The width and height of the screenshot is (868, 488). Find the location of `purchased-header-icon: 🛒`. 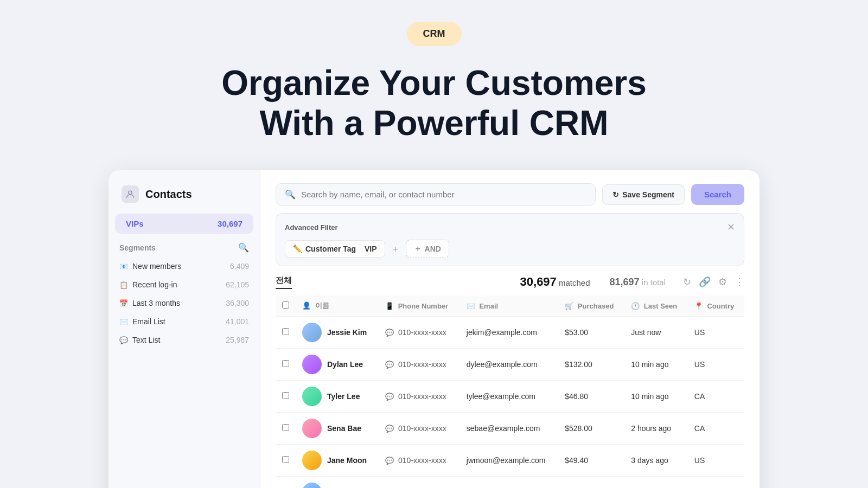

purchased-header-icon: 🛒 is located at coordinates (569, 306).